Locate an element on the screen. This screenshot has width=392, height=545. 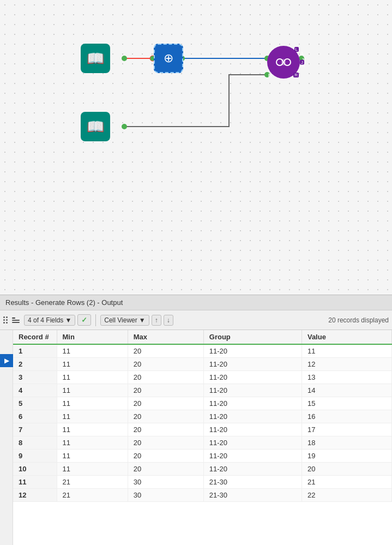
records-count: 20 records displayed is located at coordinates (359, 320).